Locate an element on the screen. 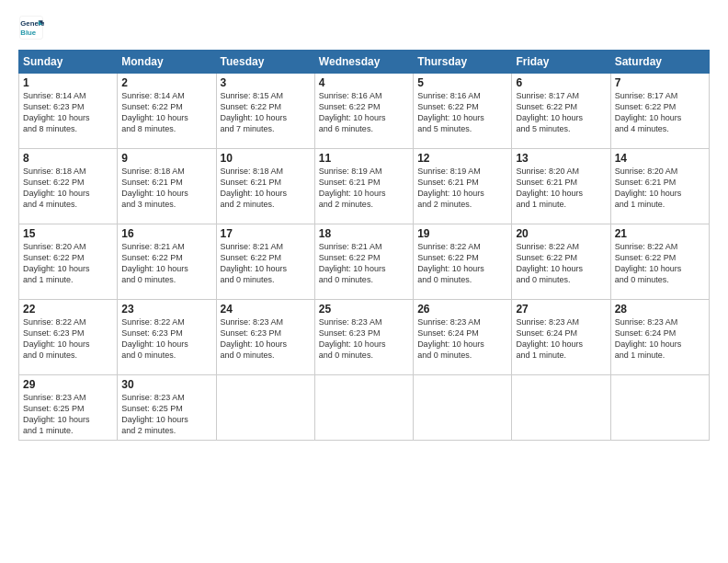 This screenshot has height=563, width=728. day-number: 13 is located at coordinates (561, 158).